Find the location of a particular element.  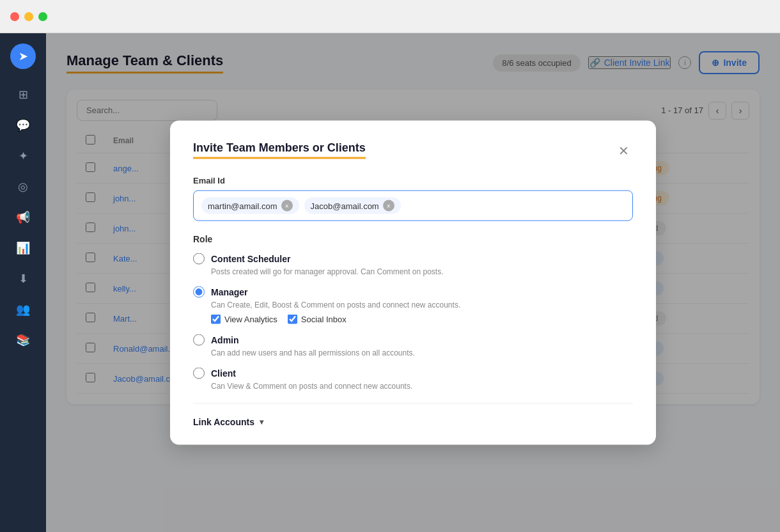

email-text-input is located at coordinates (515, 206).